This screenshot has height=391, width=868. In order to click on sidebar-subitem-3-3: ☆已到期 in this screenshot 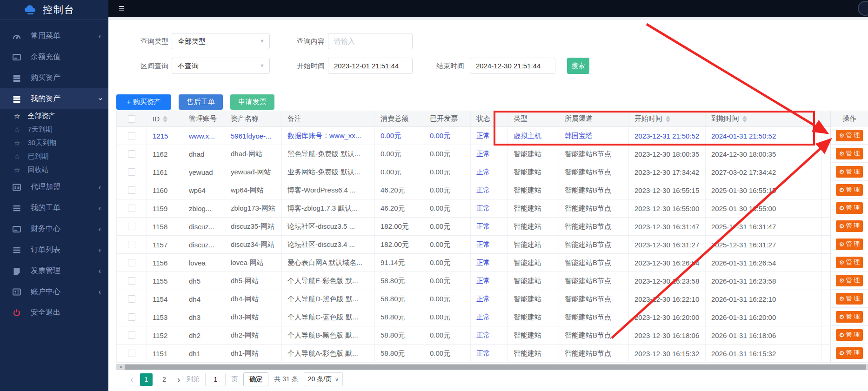, I will do `click(54, 156)`.